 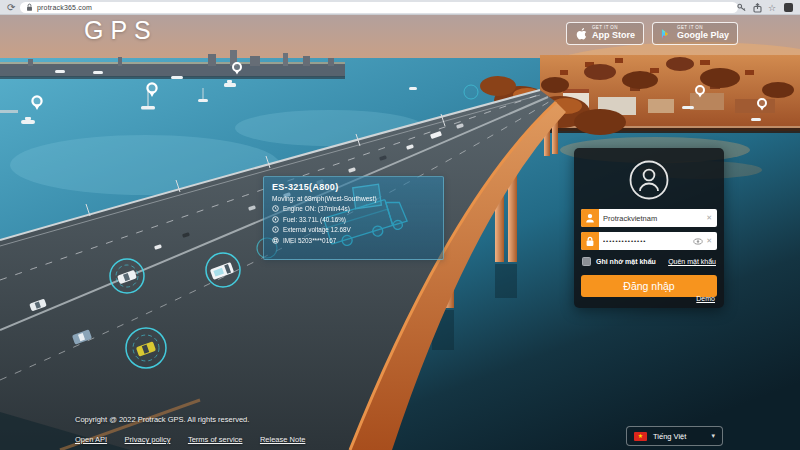 What do you see at coordinates (590, 241) in the screenshot?
I see `lock-icon` at bounding box center [590, 241].